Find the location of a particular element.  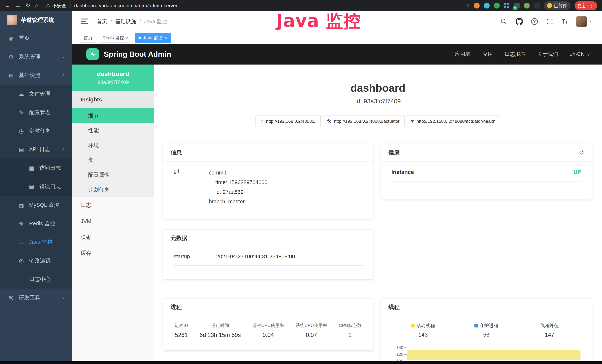

sba-nav-about: 关于我们 is located at coordinates (548, 54).